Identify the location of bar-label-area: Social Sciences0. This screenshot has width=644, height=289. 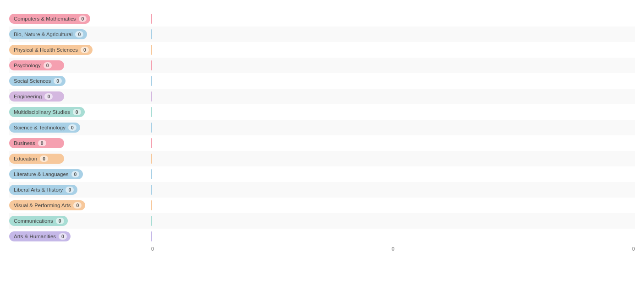
(80, 81).